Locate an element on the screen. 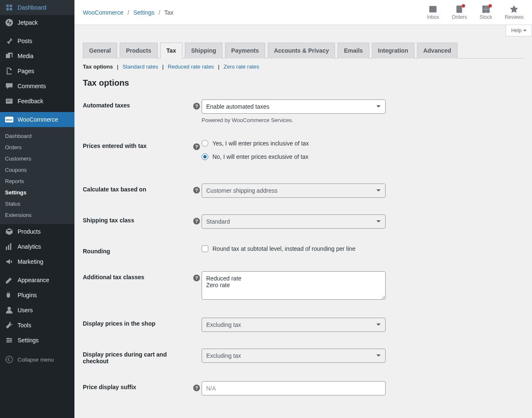 The height and width of the screenshot is (418, 532). submenu-status: Status is located at coordinates (37, 204).